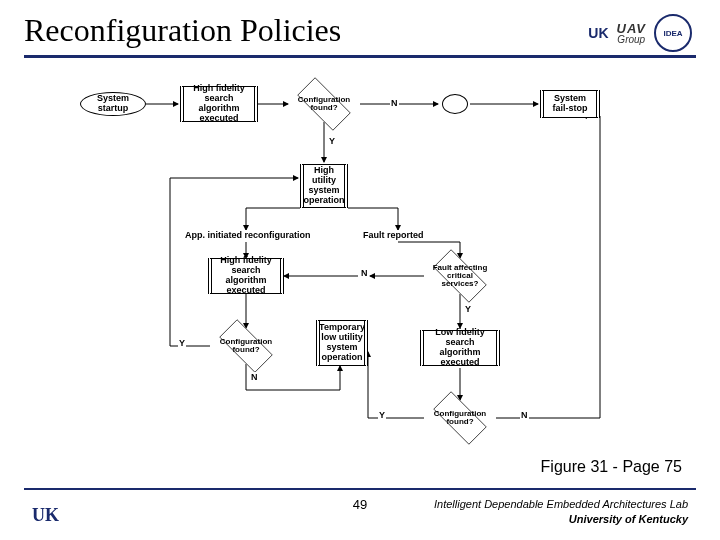 The image size is (720, 540). What do you see at coordinates (324, 186) in the screenshot?
I see `node-high-utility-op: High utility system operation` at bounding box center [324, 186].